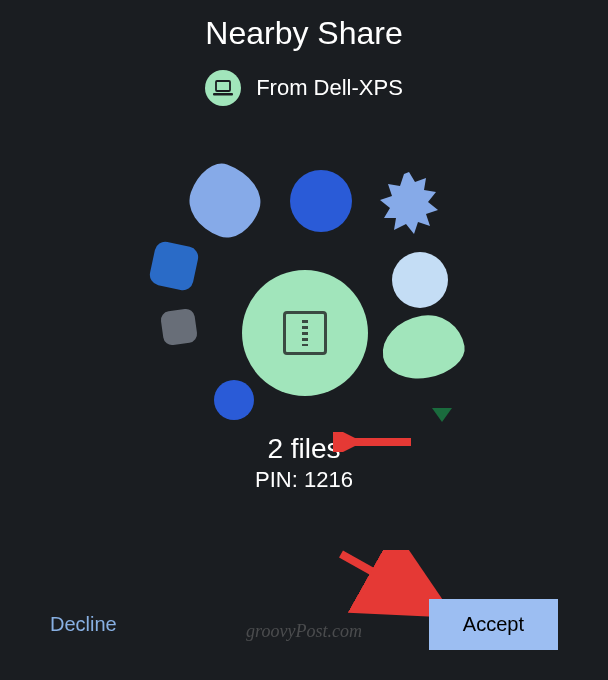 The width and height of the screenshot is (608, 680). Describe the element at coordinates (373, 442) in the screenshot. I see `annotation-arrow` at that location.